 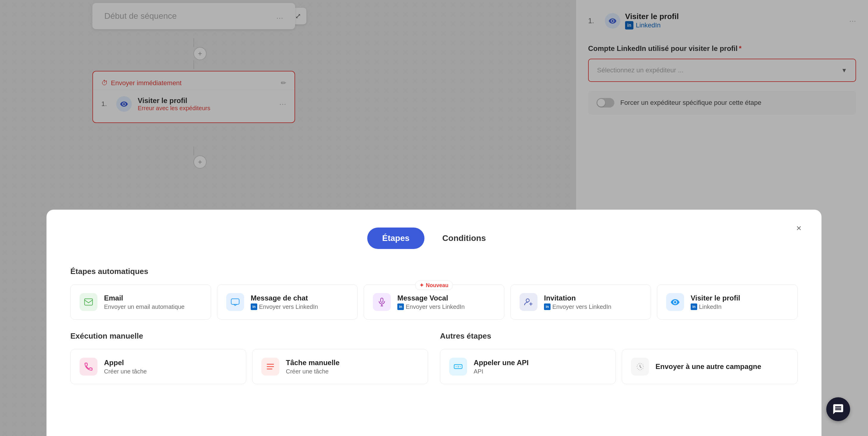 What do you see at coordinates (437, 286) in the screenshot?
I see `nouveau-label: Nouveau` at bounding box center [437, 286].